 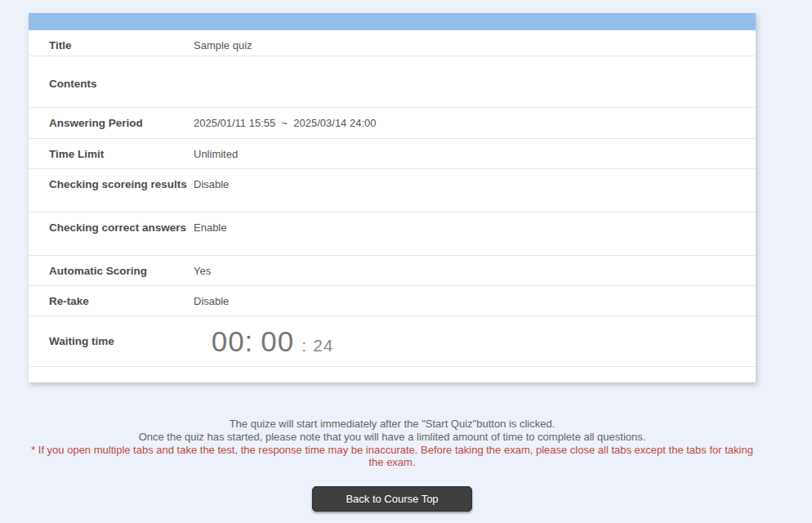 What do you see at coordinates (392, 457) in the screenshot?
I see `multi-tab-warning: * If you open multiple tabs and take the…` at bounding box center [392, 457].